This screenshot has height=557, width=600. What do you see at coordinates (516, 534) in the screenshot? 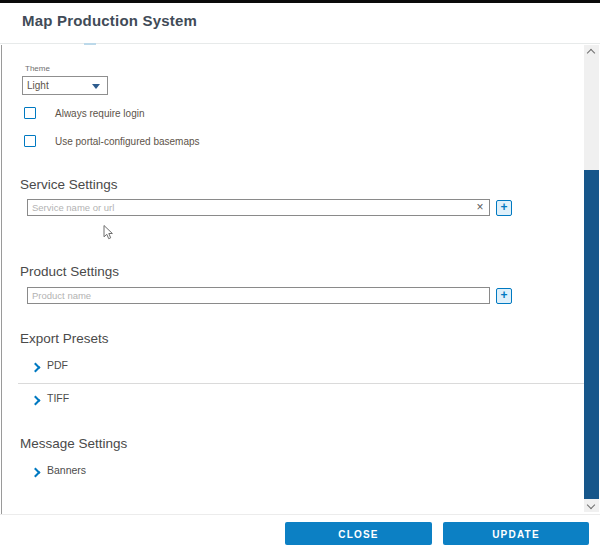
I see `update-button: UPDATE` at bounding box center [516, 534].